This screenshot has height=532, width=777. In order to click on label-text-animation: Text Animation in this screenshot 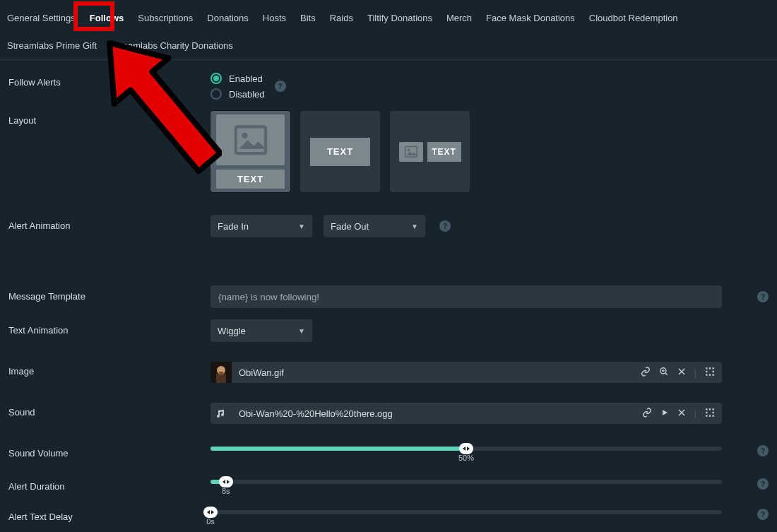, I will do `click(105, 328)`.